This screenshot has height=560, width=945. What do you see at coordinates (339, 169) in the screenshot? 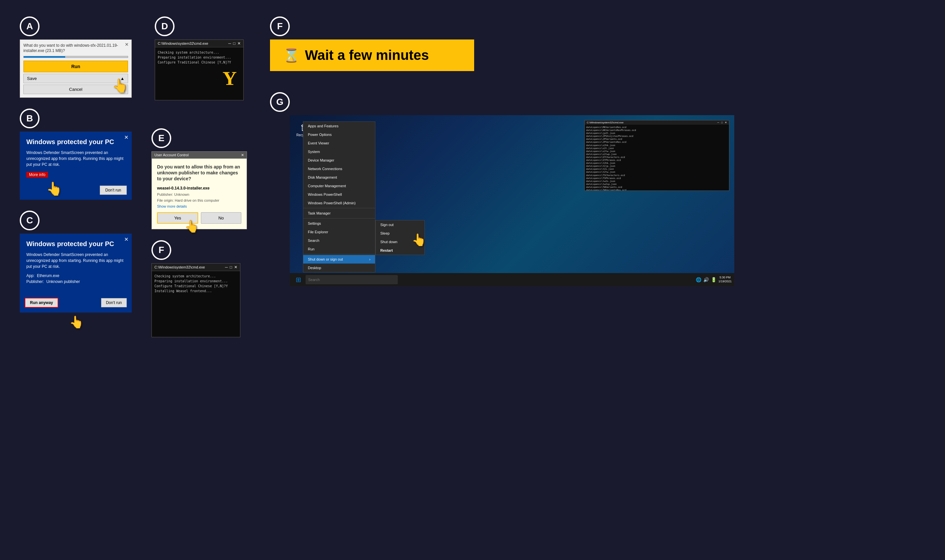
I see `menu-item-network-connections: Network Connections` at bounding box center [339, 169].